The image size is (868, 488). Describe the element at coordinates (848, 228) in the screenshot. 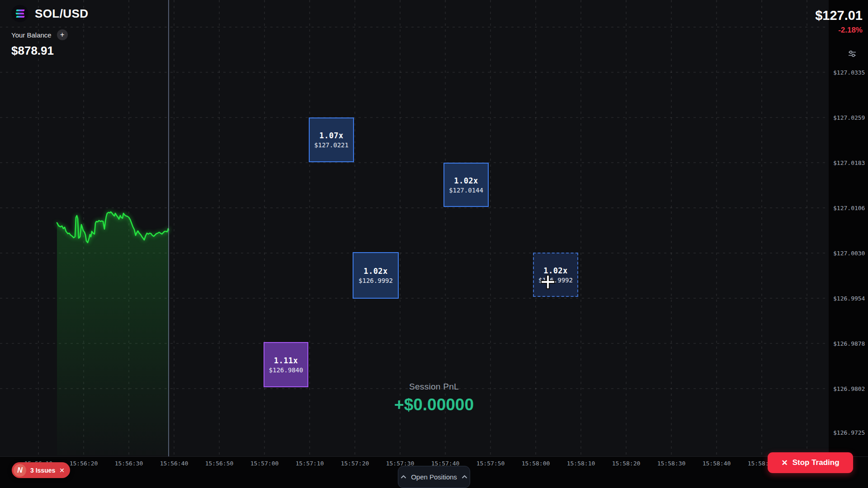

I see `price-axis: $127.0335$127.0259$127.0183$127.0106$127…` at that location.